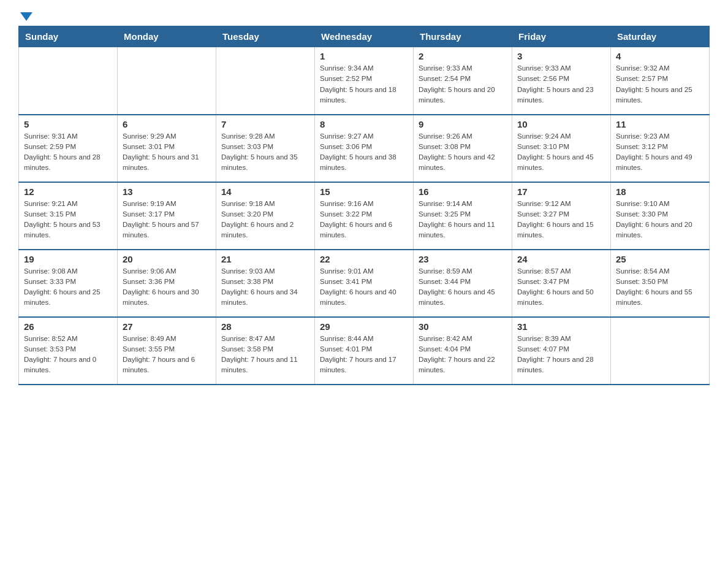 This screenshot has height=563, width=728. Describe the element at coordinates (561, 220) in the screenshot. I see `day-info: Sunrise: 9:12 AMSunset: 3:27 PMDaylight:…` at that location.